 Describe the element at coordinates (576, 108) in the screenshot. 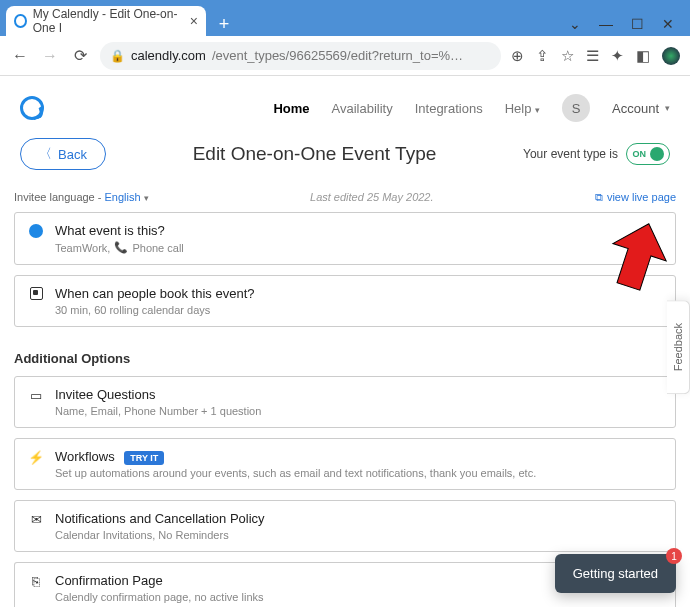

I see `avatar: S` at that location.